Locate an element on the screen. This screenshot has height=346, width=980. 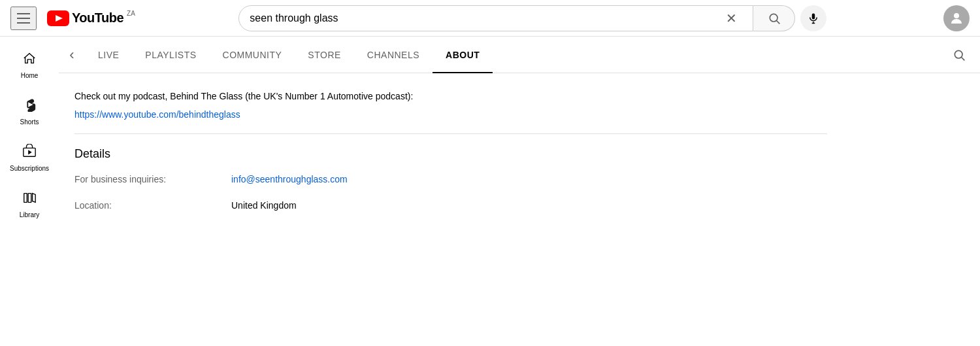
menu-button is located at coordinates (24, 18).